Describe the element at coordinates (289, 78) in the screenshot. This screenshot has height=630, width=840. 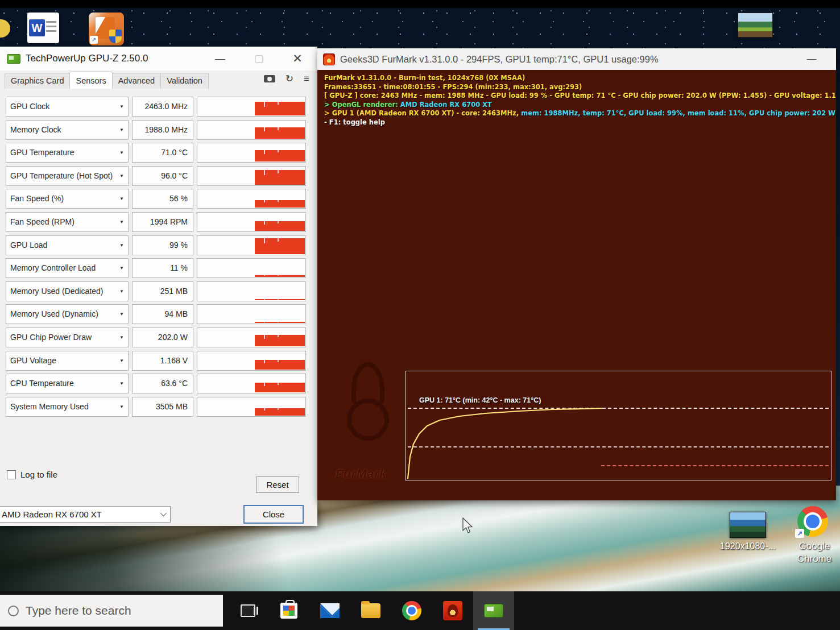
I see `refresh-icon: ↻` at that location.